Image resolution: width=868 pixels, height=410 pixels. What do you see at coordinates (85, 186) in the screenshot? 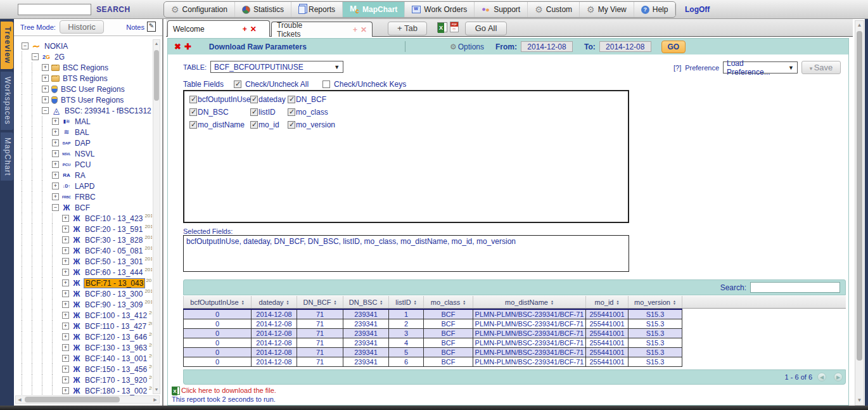
I see `tree-node-label: LAPD` at bounding box center [85, 186].